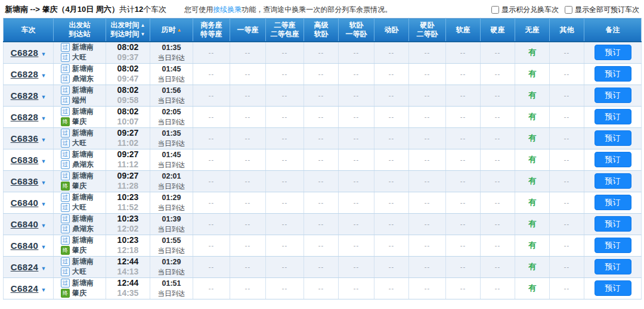 Image resolution: width=644 pixels, height=309 pixels. I want to click on col-header-premium-soft-sleeper: 高级软卧, so click(321, 30).